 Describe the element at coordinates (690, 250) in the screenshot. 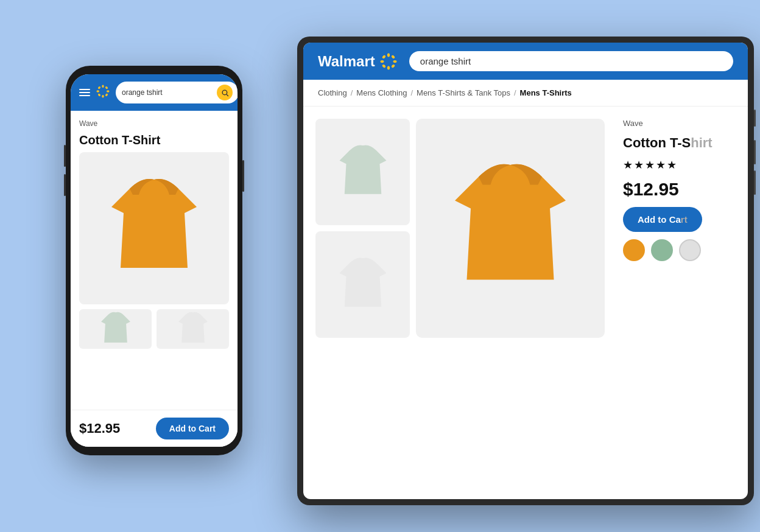

I see `swatch-white` at that location.